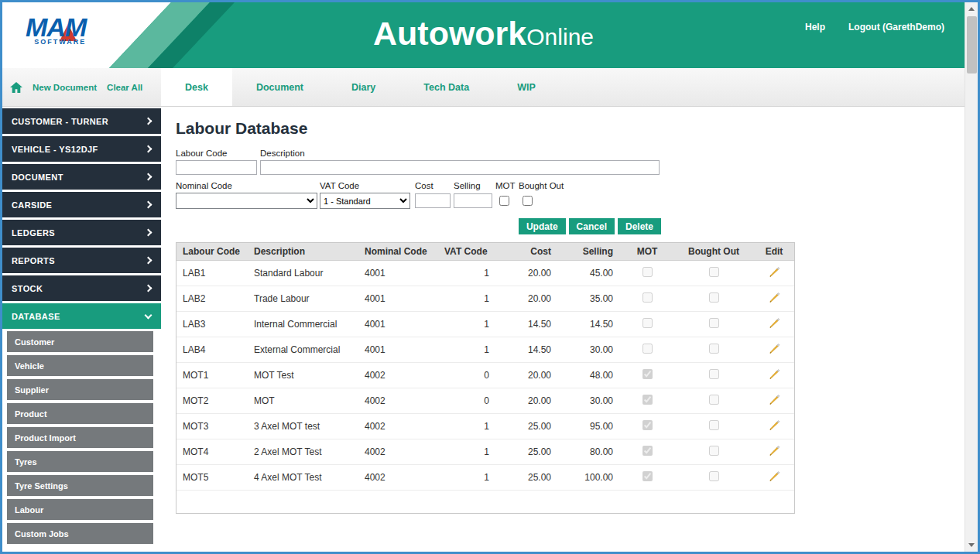  What do you see at coordinates (217, 167) in the screenshot?
I see `labour-code-input` at bounding box center [217, 167].